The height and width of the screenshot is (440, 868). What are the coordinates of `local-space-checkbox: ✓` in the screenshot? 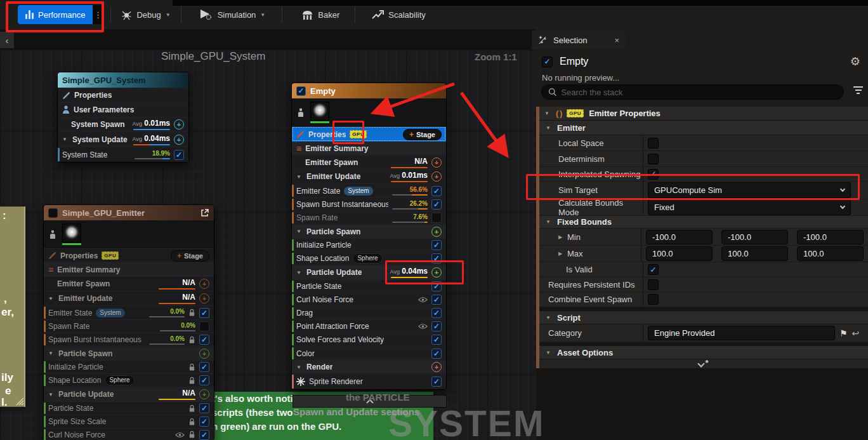 It's located at (654, 143).